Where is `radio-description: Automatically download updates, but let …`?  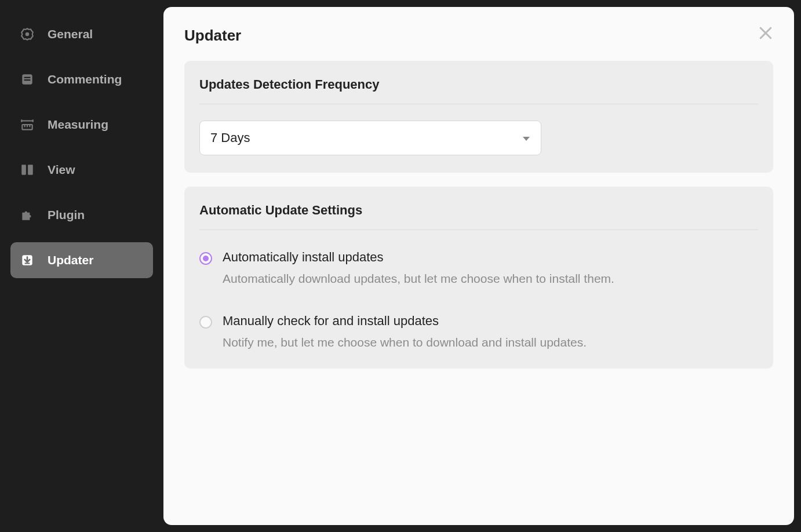
radio-description: Automatically download updates, but let … is located at coordinates (418, 279).